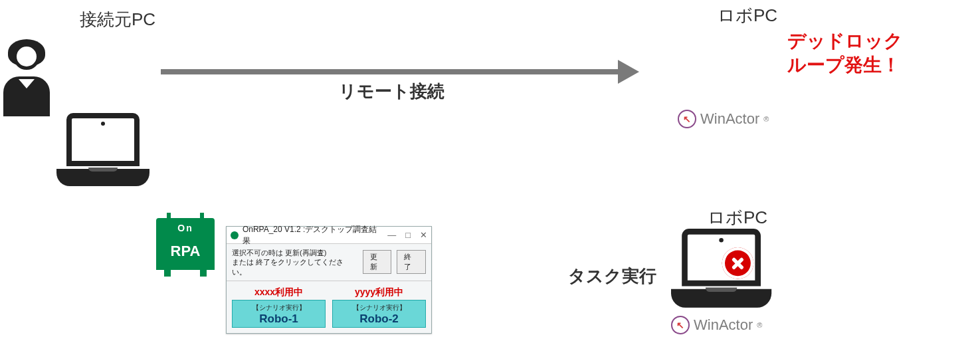 The height and width of the screenshot is (355, 980). Describe the element at coordinates (279, 308) in the screenshot. I see `slot1-tag: 【シナリオ実行】` at that location.